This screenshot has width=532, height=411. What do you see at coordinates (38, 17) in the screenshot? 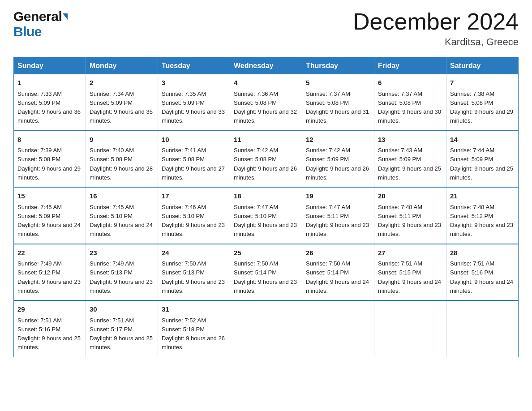
I see `logo-general-text: General` at bounding box center [38, 17].